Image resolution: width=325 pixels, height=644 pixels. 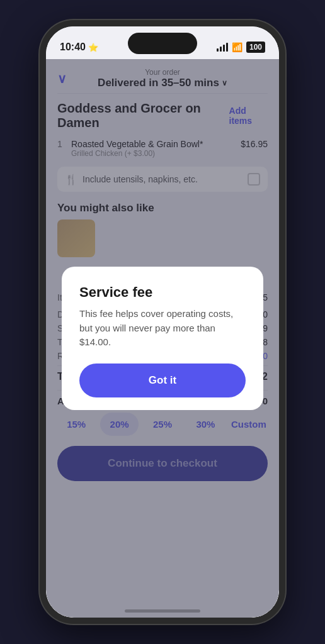 What do you see at coordinates (93, 48) in the screenshot?
I see `location-icon: ⭐️` at bounding box center [93, 48].